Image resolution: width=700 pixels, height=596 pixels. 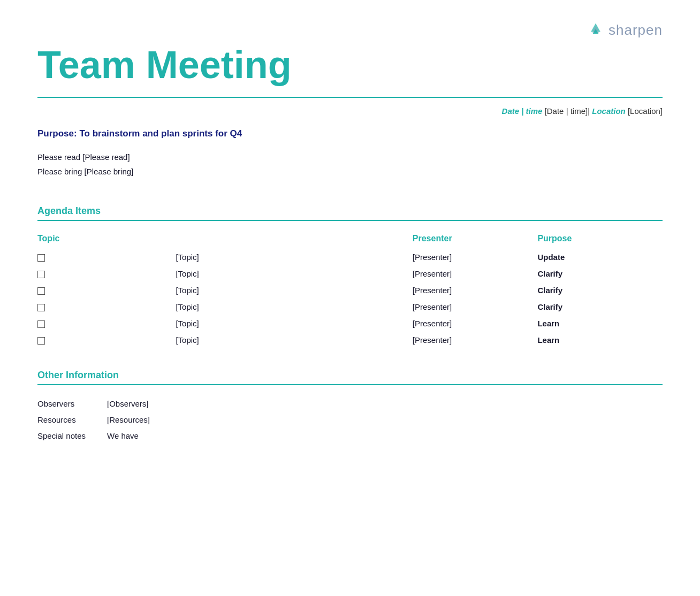 What do you see at coordinates (128, 420) in the screenshot?
I see `other-info-value-1: [Resources]` at bounding box center [128, 420].